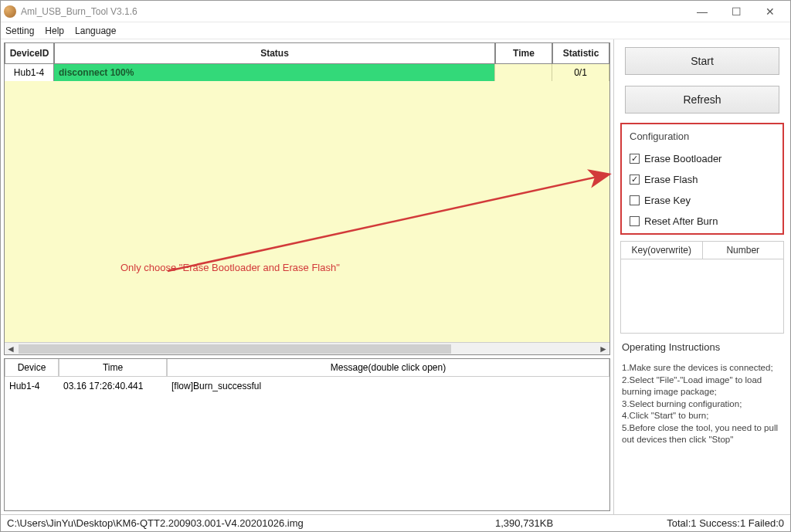 The width and height of the screenshot is (791, 532). Describe the element at coordinates (396, 12) in the screenshot. I see `title-bar: Aml_USB_Burn_Tool V3.1.6 — ☐ ✕` at that location.